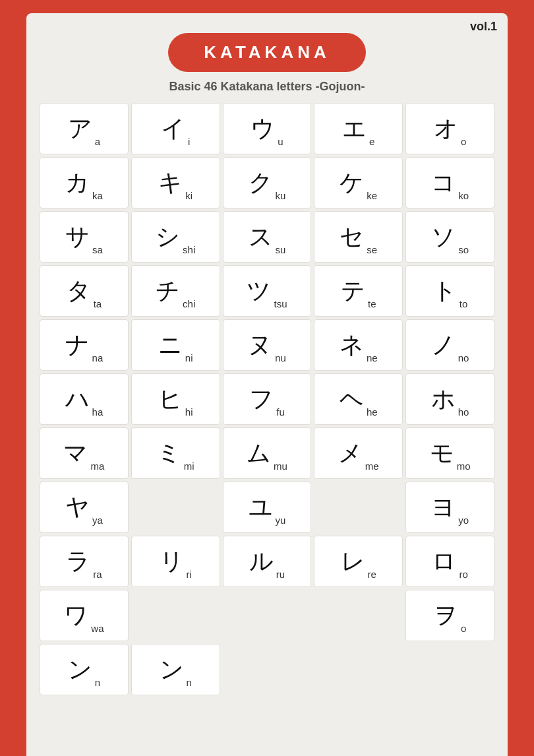  What do you see at coordinates (175, 183) in the screenshot?
I see `kana-cell: キki` at bounding box center [175, 183].